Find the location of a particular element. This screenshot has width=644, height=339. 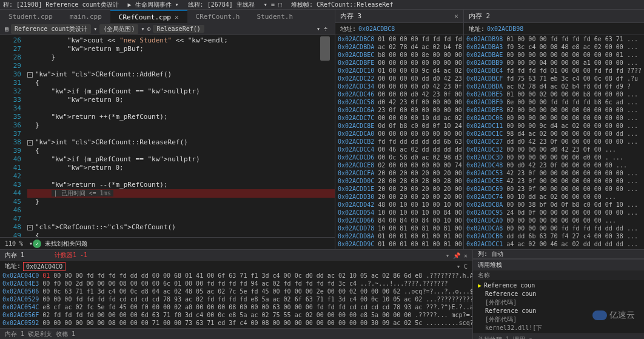

memory-pane-3: 内存 3 ✕ 地址: 0x02ACDBC8 0x02ACDBC8 01 00 0… is located at coordinates (400, 130).